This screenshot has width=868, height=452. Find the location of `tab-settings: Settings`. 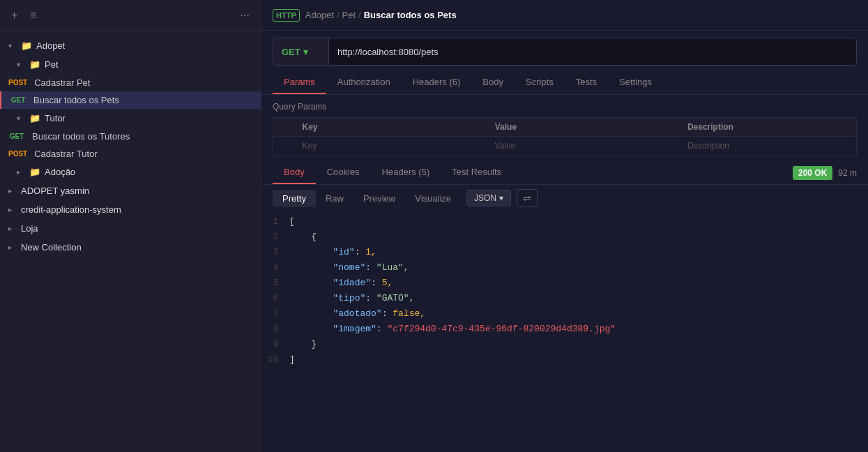

tab-settings: Settings is located at coordinates (636, 82).